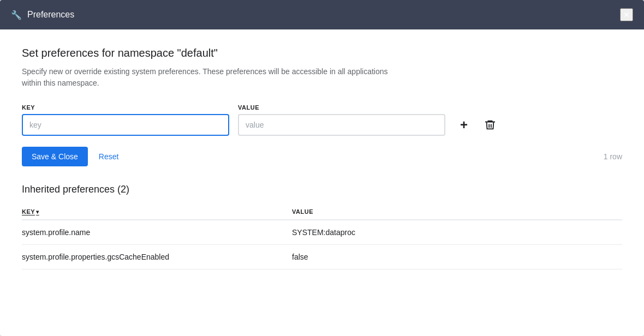 The image size is (644, 336). I want to click on reset-button: Reset, so click(109, 157).